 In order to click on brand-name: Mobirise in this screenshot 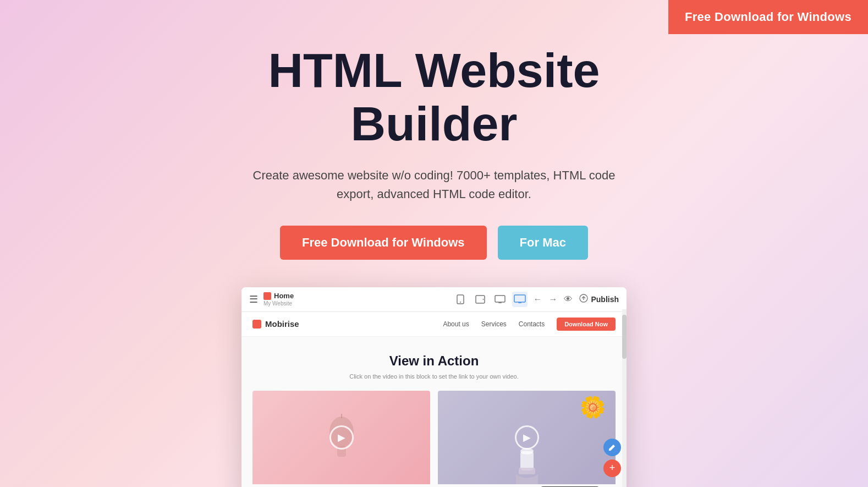, I will do `click(282, 324)`.